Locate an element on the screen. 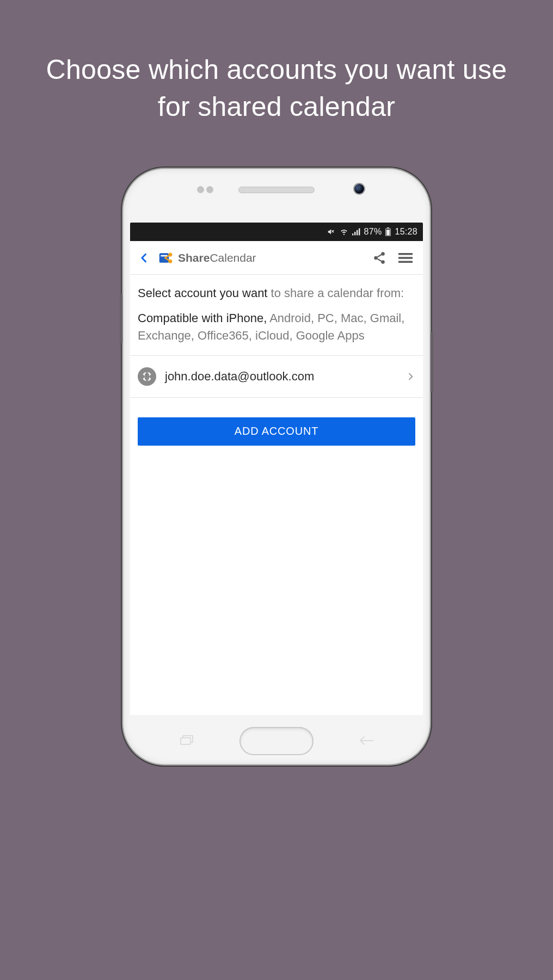  battery-icon is located at coordinates (388, 232).